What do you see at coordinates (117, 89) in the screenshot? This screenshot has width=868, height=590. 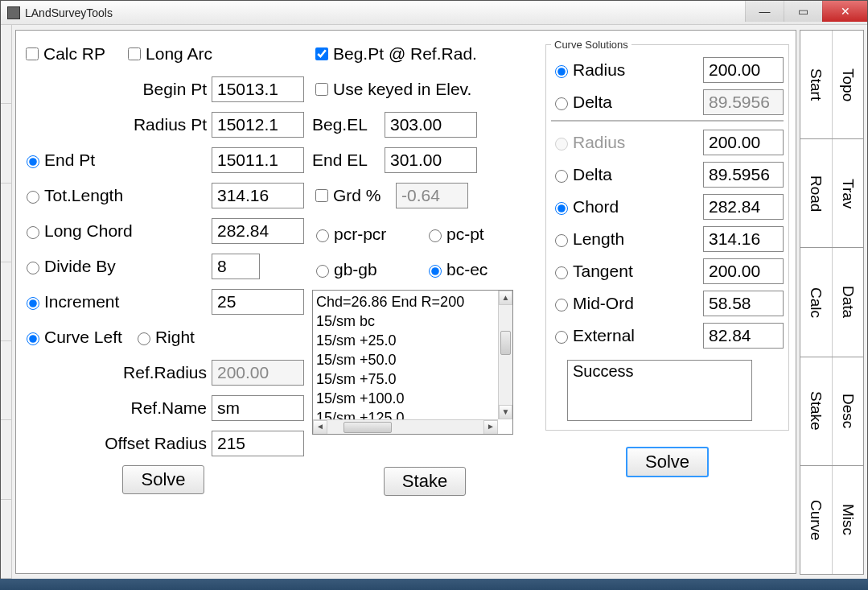 I see `begin-pt-label: Begin Pt` at bounding box center [117, 89].